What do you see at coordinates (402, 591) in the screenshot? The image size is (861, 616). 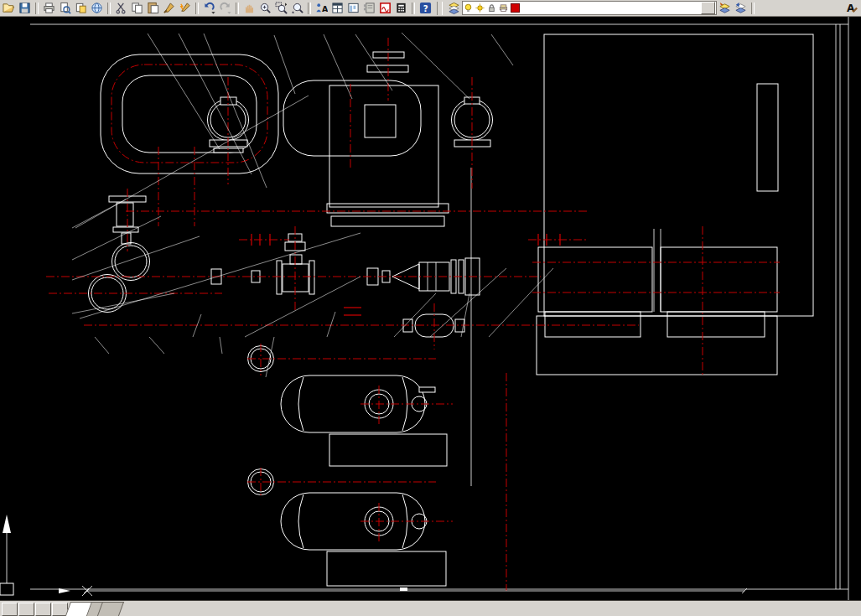 I see `dimension-line` at bounding box center [402, 591].